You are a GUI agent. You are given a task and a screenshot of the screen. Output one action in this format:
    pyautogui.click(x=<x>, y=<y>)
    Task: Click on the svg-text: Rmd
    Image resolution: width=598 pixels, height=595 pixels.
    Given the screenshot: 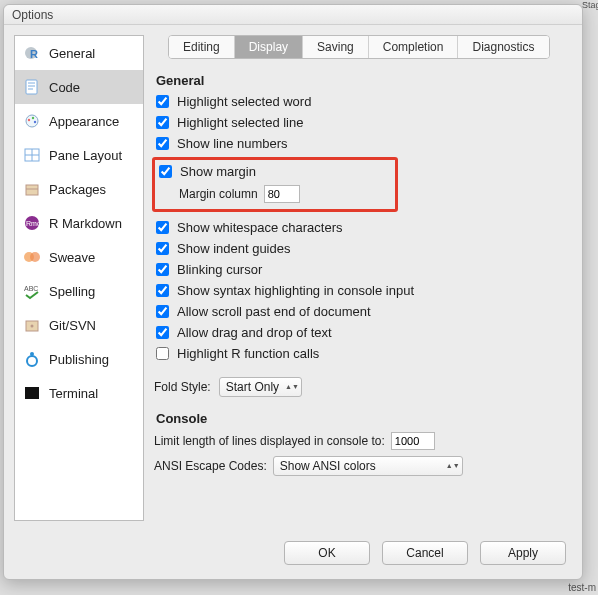 What is the action you would take?
    pyautogui.click(x=34, y=224)
    